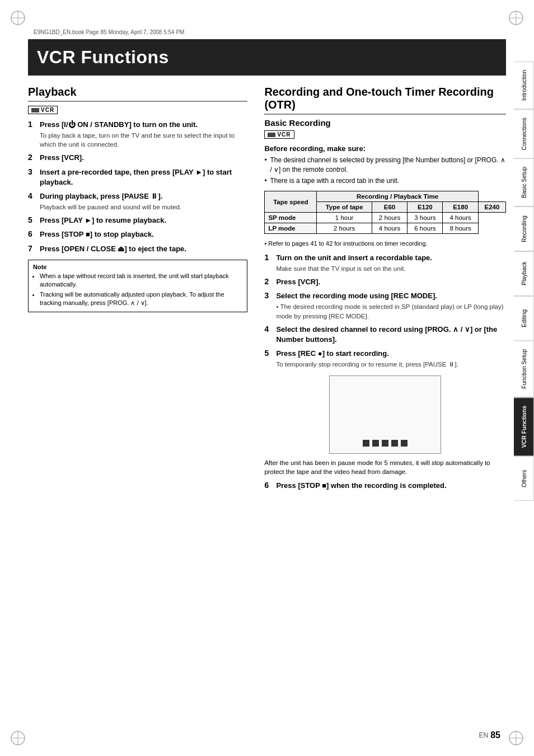  What do you see at coordinates (391, 335) in the screenshot?
I see `step-content: Select the desired channel to record usi…` at bounding box center [391, 335].